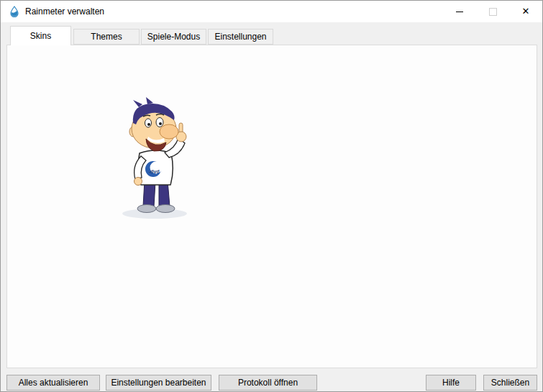  I want to click on maximize-button, so click(493, 12).